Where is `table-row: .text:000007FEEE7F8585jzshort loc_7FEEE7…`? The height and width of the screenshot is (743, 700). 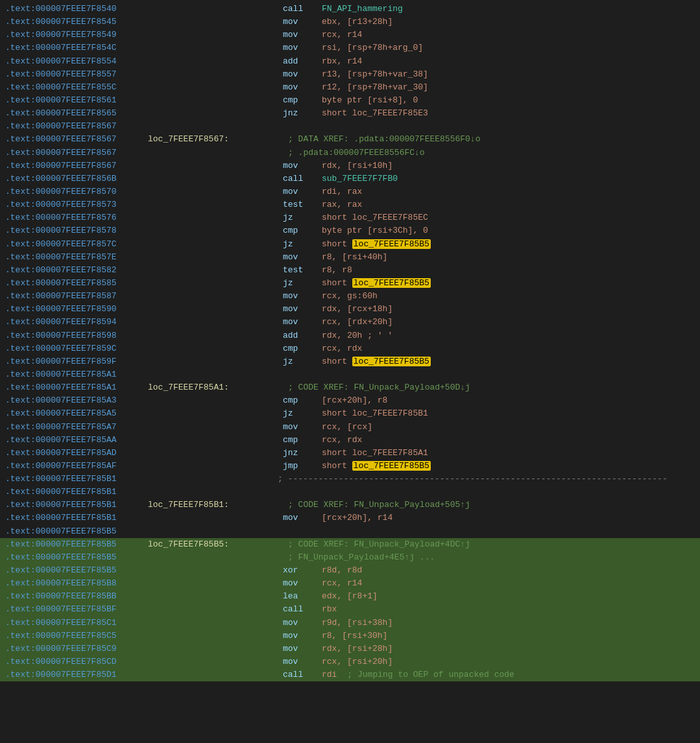
table-row: .text:000007FEEE7F8585jzshort loc_7FEEE7… is located at coordinates (350, 283).